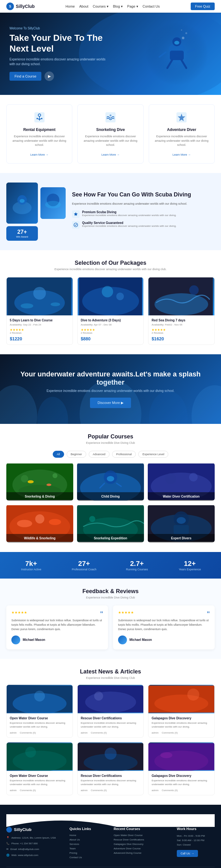 This screenshot has height=868, width=221. What do you see at coordinates (202, 6) in the screenshot?
I see `nav-cta-button: Free Quiz` at bounding box center [202, 6].